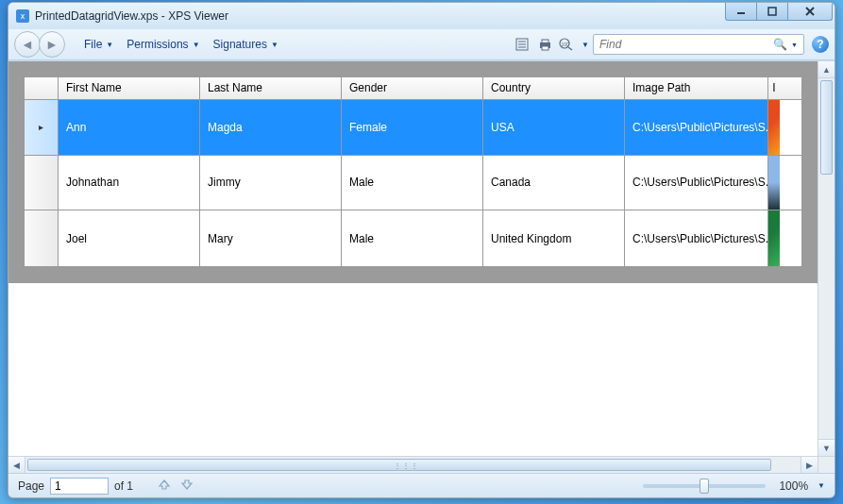  I want to click on print-button, so click(545, 44).